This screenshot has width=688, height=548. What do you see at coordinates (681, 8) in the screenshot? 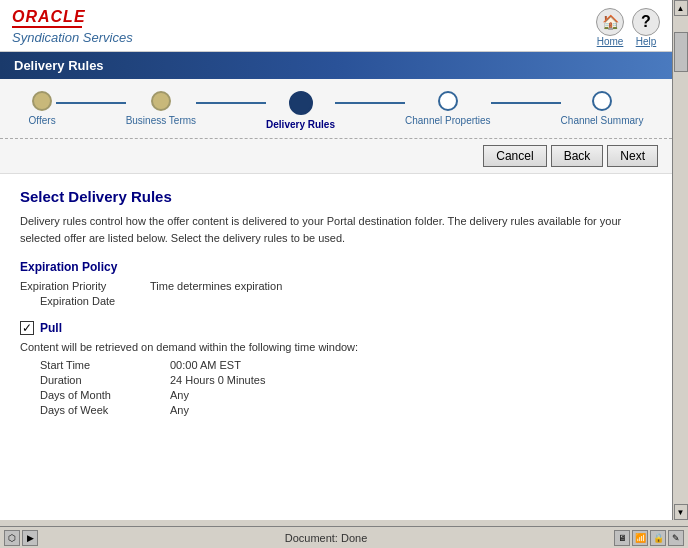
I see `scroll-up-arrow: ▲` at bounding box center [681, 8].